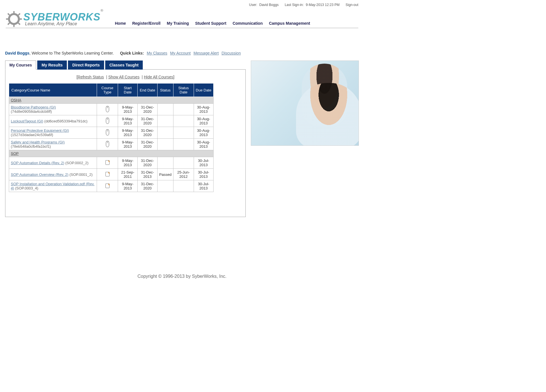  I want to click on user-label: User:, so click(253, 5).